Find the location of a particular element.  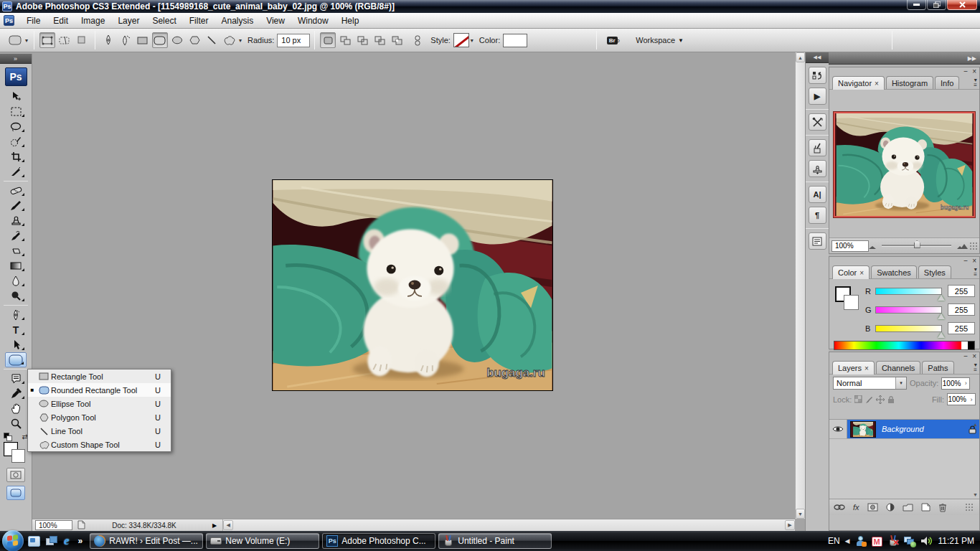

default-colors-icon is located at coordinates (9, 438).